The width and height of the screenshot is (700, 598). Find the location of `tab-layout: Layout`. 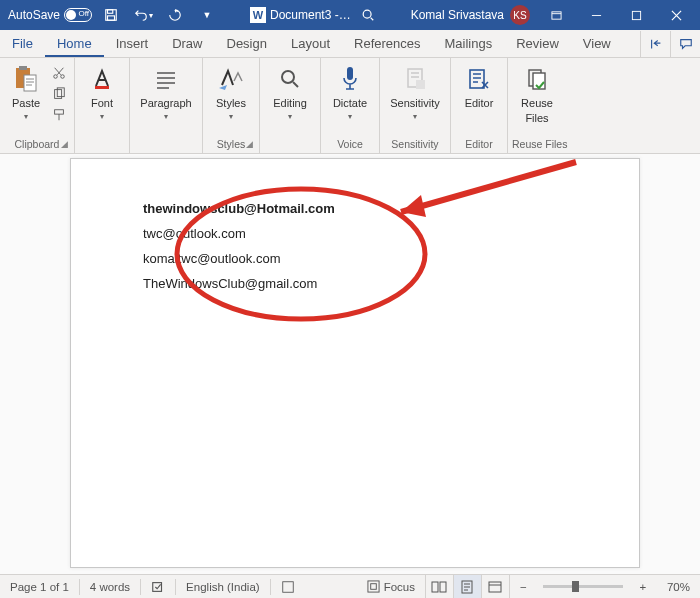

tab-layout: Layout is located at coordinates (310, 44).